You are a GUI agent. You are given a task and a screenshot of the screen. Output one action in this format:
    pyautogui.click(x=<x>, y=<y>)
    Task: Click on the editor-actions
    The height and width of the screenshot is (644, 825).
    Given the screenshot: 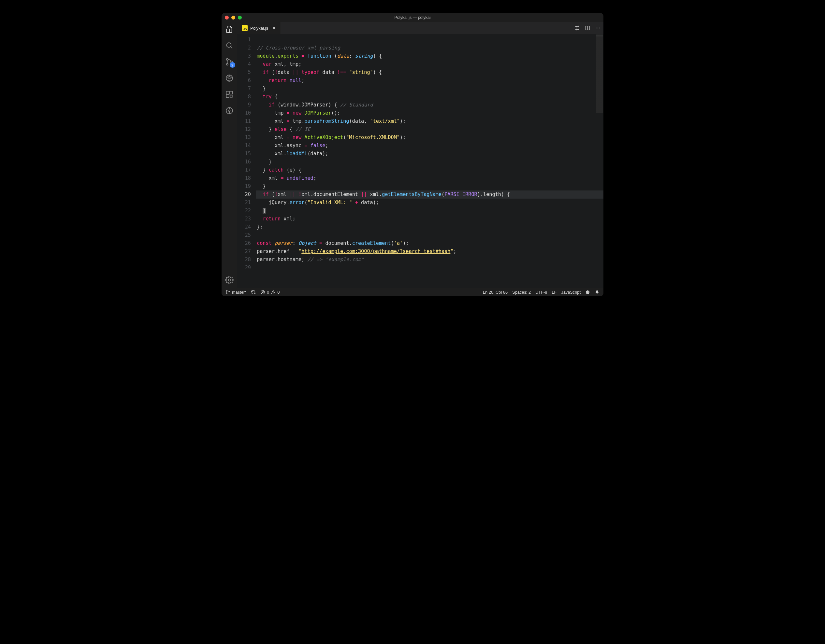 What is the action you would take?
    pyautogui.click(x=588, y=28)
    